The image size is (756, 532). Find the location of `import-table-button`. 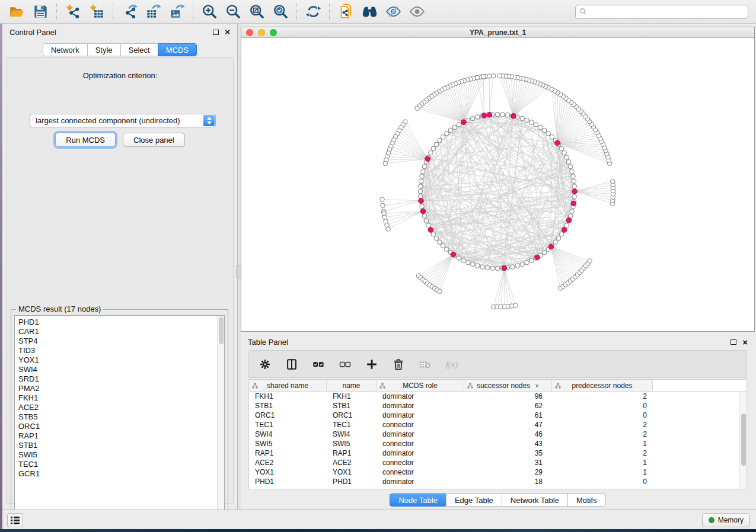

import-table-button is located at coordinates (97, 12).